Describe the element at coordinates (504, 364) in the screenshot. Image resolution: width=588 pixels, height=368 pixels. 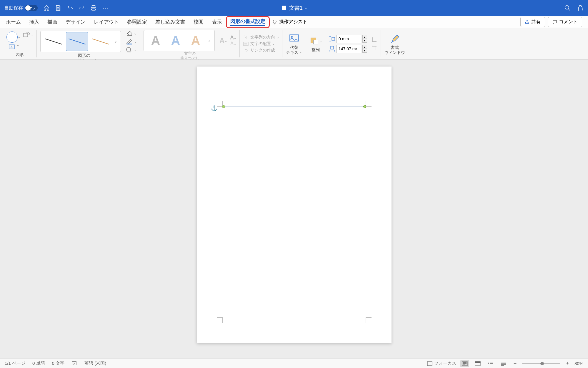
I see `view-draft` at that location.